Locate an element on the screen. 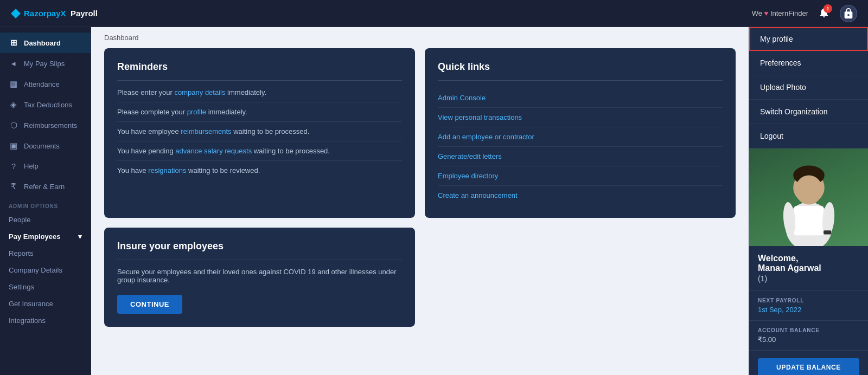 This screenshot has width=868, height=375. topnav-right: We ♥ InternFinder 1 is located at coordinates (805, 14).